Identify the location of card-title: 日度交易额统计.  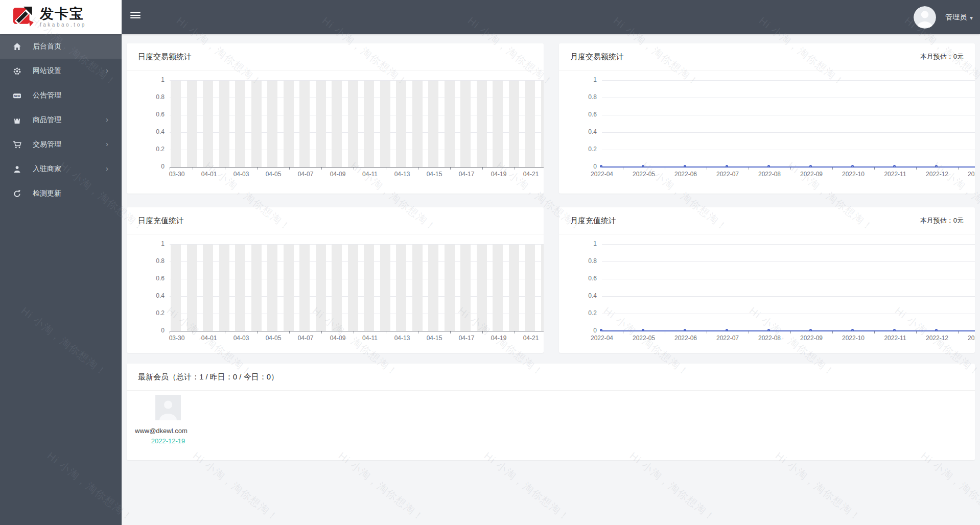
(165, 57).